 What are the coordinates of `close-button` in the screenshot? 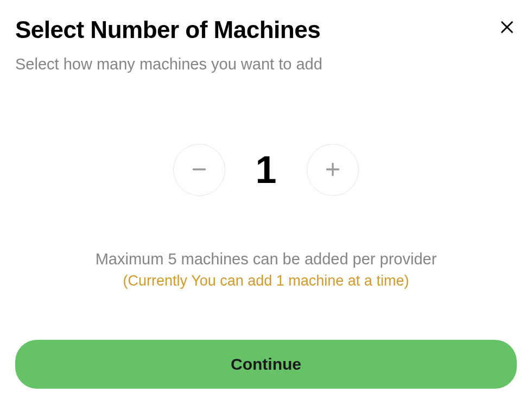 It's located at (507, 28).